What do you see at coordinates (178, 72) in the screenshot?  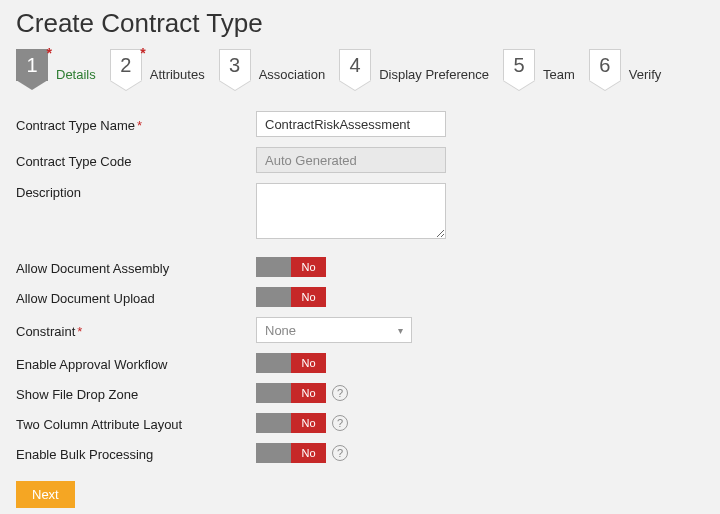 I see `wizard-step-2-label: Attributes` at bounding box center [178, 72].